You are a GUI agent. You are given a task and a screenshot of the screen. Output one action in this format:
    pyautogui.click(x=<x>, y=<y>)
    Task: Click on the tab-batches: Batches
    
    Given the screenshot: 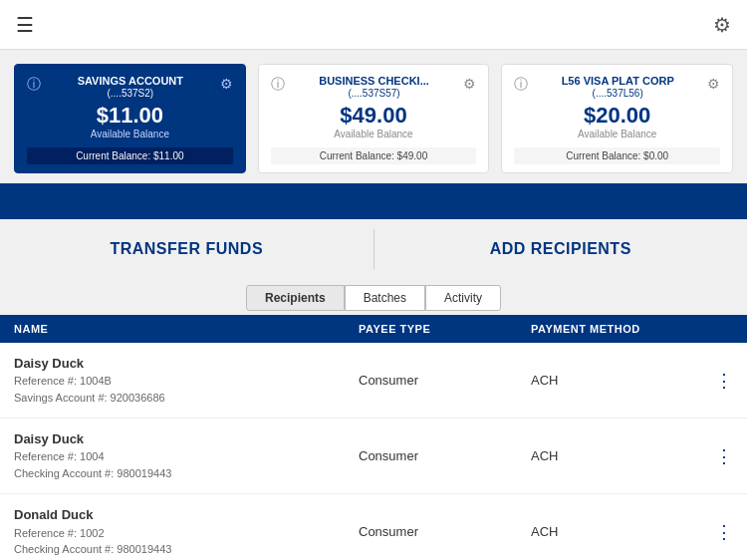 What is the action you would take?
    pyautogui.click(x=384, y=298)
    